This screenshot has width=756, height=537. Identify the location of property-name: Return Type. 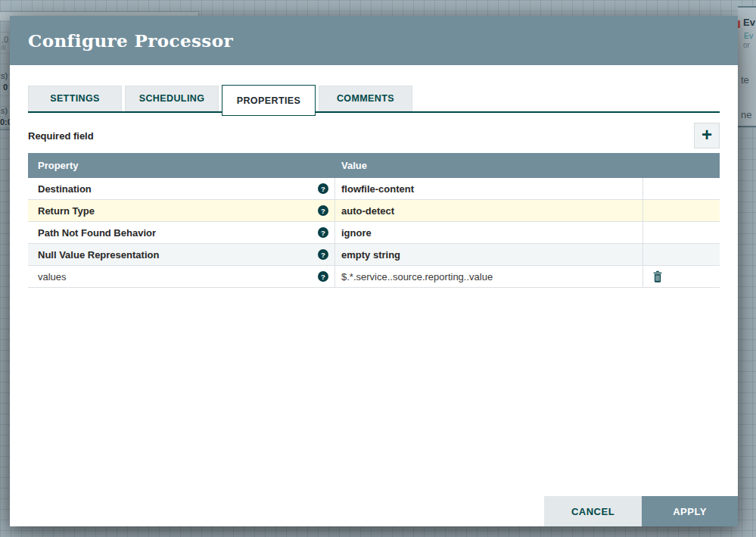
(67, 211).